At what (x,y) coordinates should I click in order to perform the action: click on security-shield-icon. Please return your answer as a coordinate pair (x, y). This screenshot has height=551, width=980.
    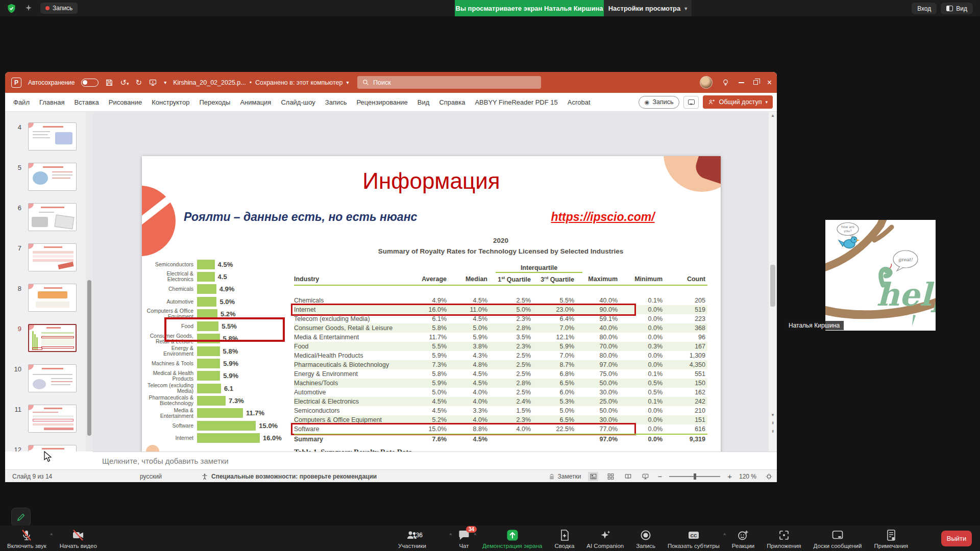
    Looking at the image, I should click on (11, 8).